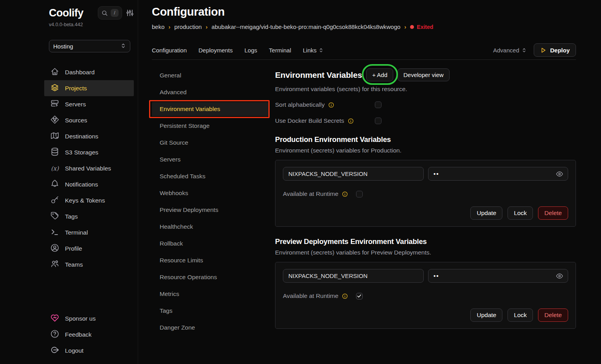 The width and height of the screenshot is (601, 364). I want to click on subnav-item-persistent-storage: Persistent Storage, so click(211, 126).